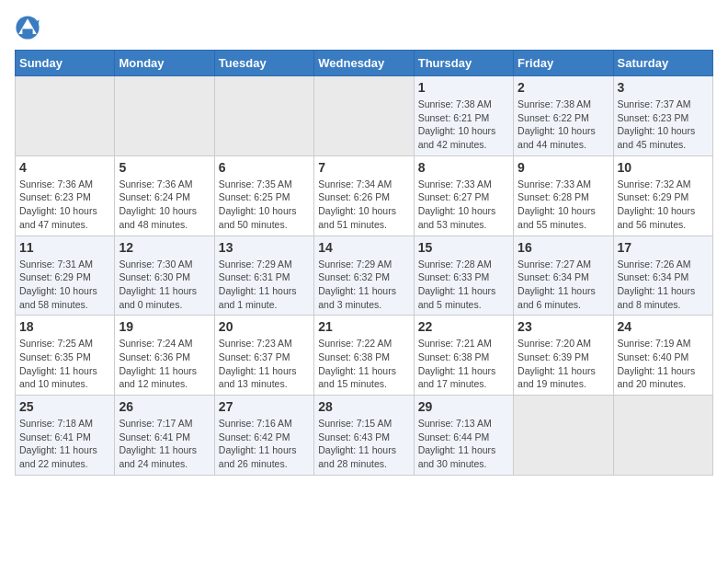  I want to click on day-info: Sunrise: 7:34 AM Sunset: 6:26 PM Dayligh…, so click(364, 204).